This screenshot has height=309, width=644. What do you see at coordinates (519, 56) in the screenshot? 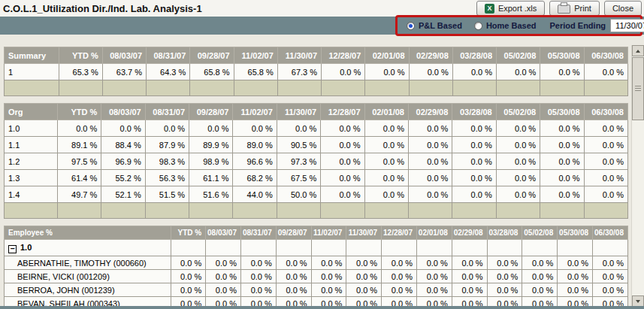
I see `column-header: 05/02/08` at bounding box center [519, 56].